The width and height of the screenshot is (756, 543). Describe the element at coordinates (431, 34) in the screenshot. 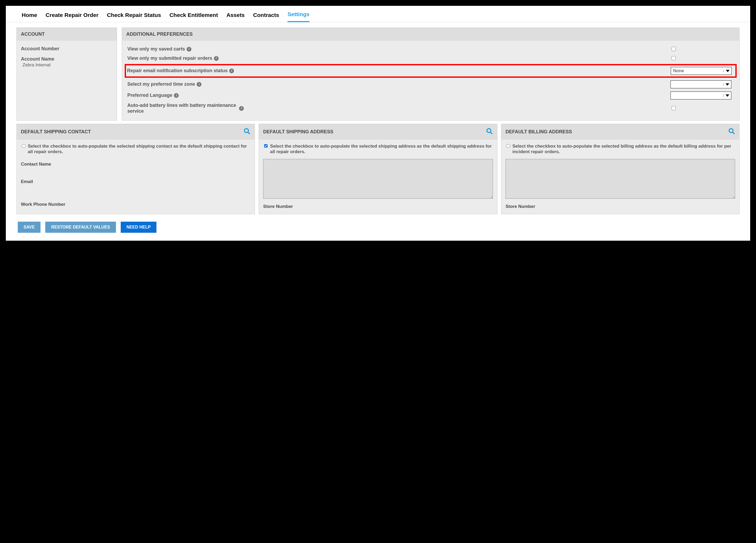

I see `preferences-panel-title: ADDITIONAL PREFERENCES` at that location.